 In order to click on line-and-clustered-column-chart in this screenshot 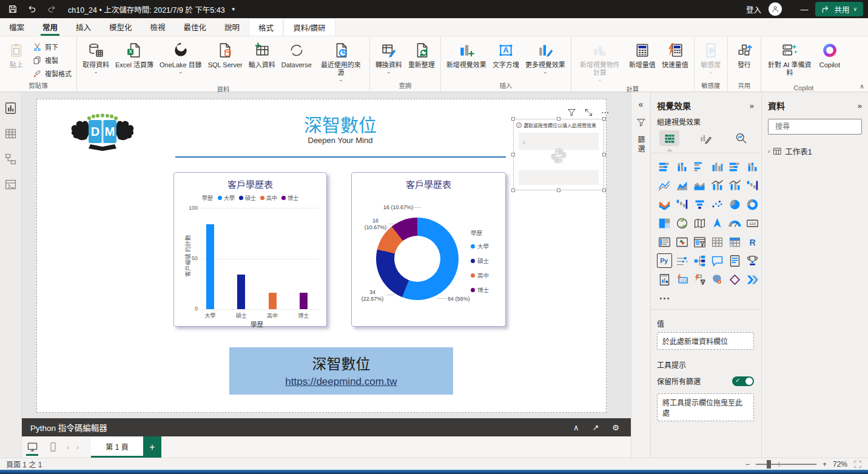, I will do `click(735, 185)`.